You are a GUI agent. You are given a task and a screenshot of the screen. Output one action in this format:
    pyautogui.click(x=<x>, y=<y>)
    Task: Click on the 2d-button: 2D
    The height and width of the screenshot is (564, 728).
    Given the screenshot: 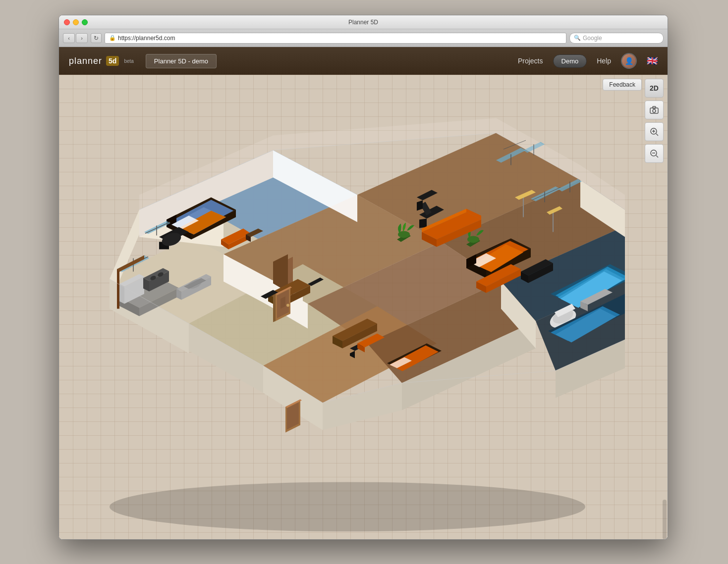 What is the action you would take?
    pyautogui.click(x=654, y=88)
    